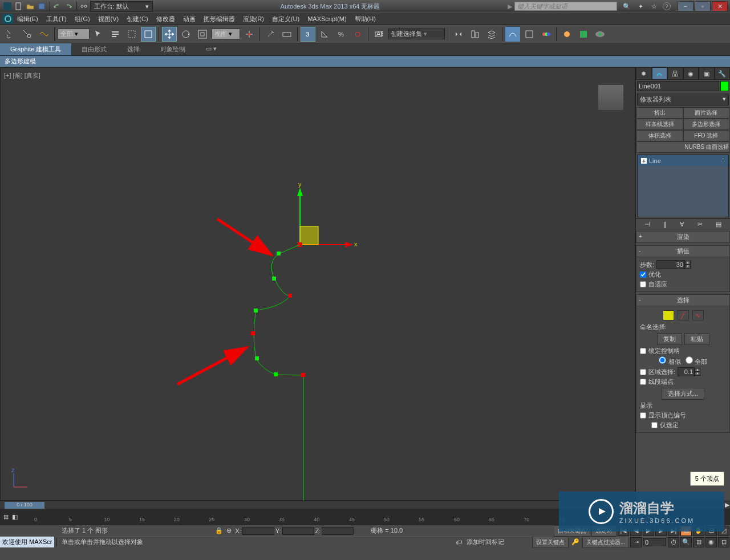  Describe the element at coordinates (688, 267) in the screenshot. I see `spin-down: ▼` at that location.